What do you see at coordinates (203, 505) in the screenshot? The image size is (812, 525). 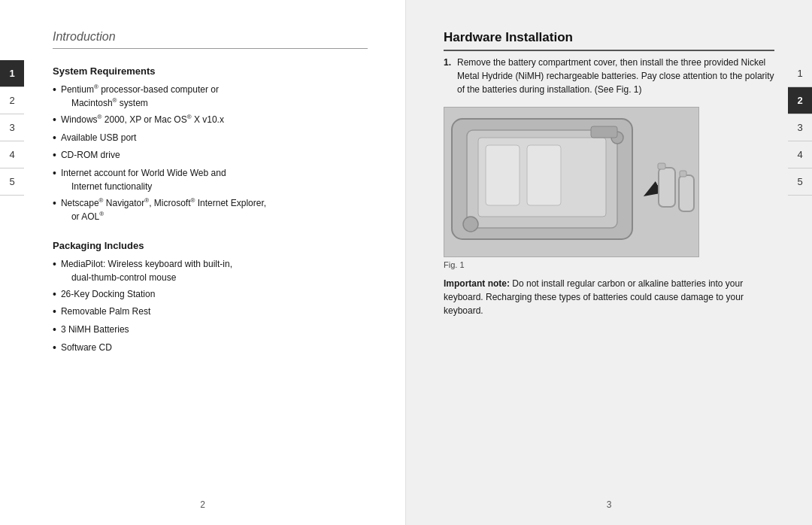 I see `left-page-number: 2` at bounding box center [203, 505].